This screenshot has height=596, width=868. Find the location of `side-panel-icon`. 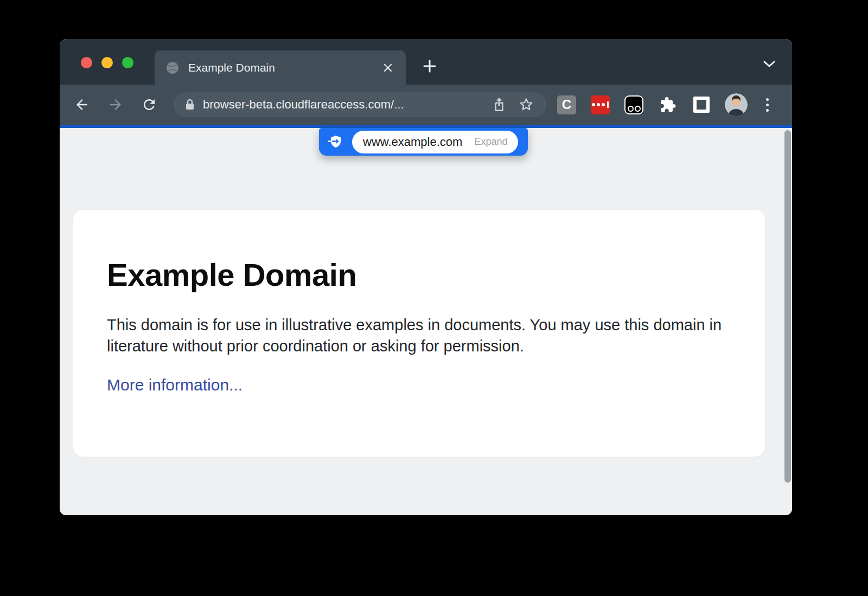

side-panel-icon is located at coordinates (701, 105).